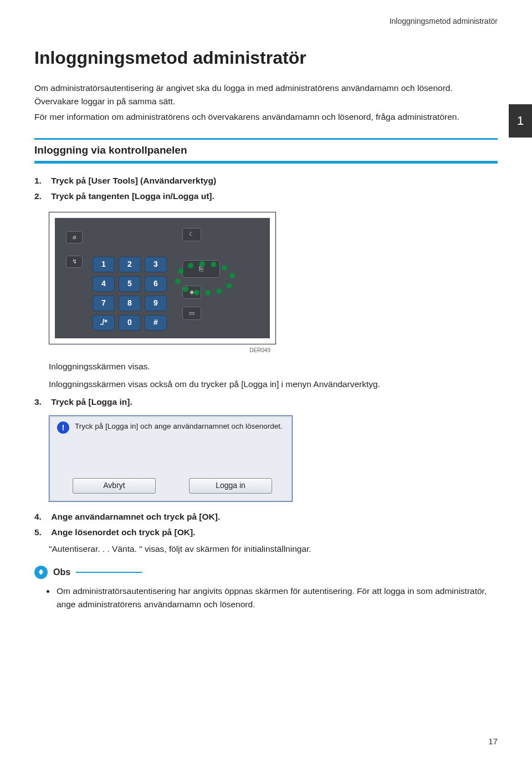 Image resolution: width=532 pixels, height=757 pixels. I want to click on key-7: 7, so click(104, 303).